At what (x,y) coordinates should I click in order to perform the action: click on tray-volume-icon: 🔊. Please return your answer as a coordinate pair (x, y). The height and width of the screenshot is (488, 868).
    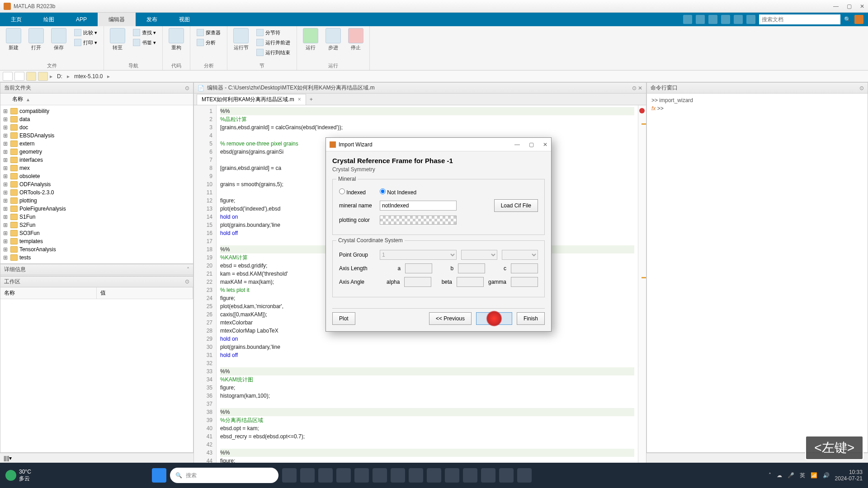
    Looking at the image, I should click on (826, 475).